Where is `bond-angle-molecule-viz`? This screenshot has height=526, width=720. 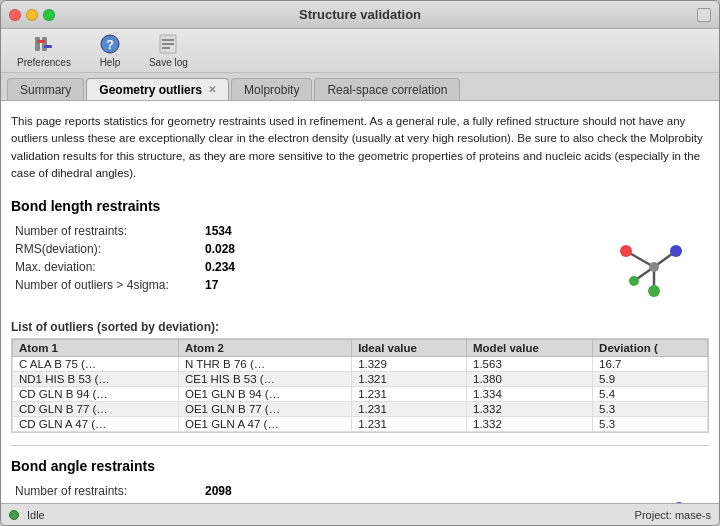 bond-angle-molecule-viz is located at coordinates (654, 492).